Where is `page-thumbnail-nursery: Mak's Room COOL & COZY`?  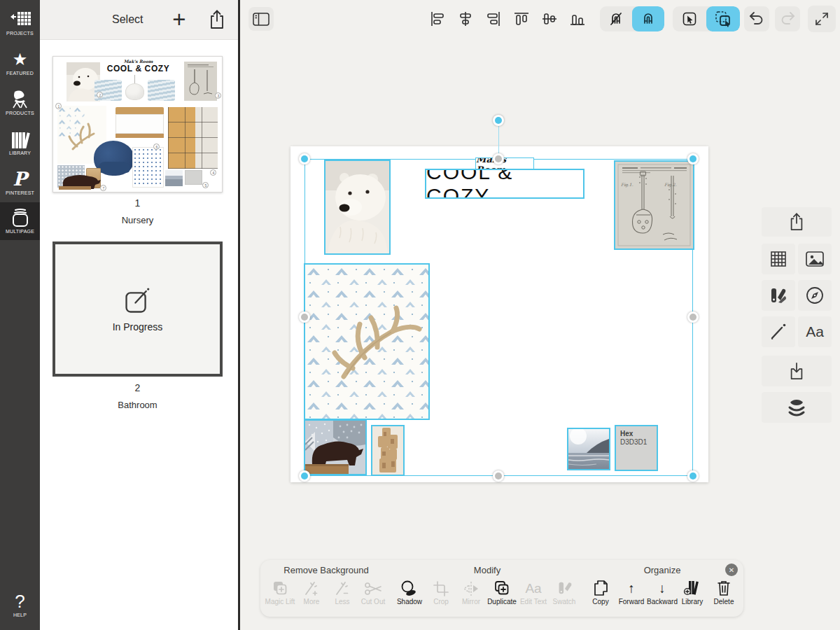
page-thumbnail-nursery: Mak's Room COOL & COZY is located at coordinates (137, 125).